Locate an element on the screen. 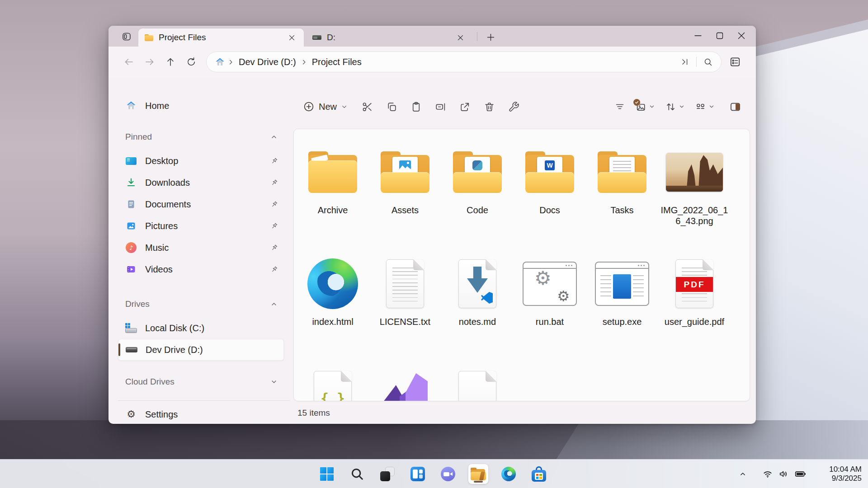 This screenshot has height=488, width=868. file-item-img-png: IMG_2022_06_16_43.png is located at coordinates (694, 201).